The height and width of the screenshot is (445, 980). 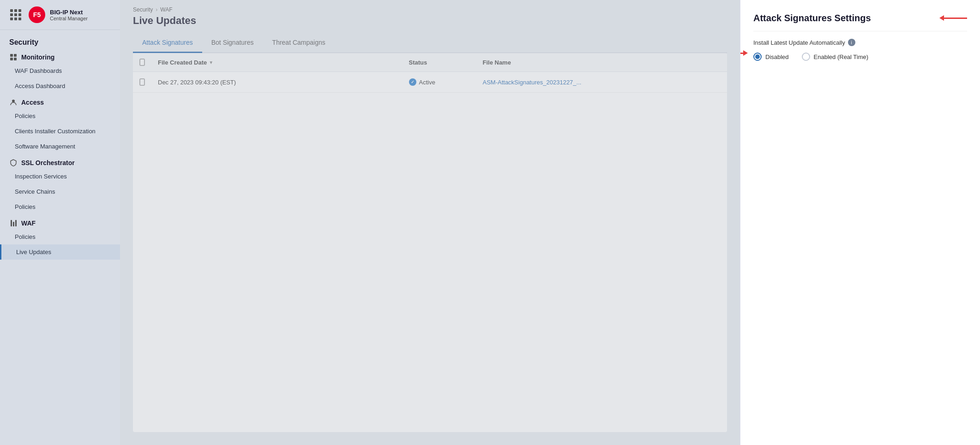 What do you see at coordinates (602, 62) in the screenshot?
I see `th-file-name: File Name` at bounding box center [602, 62].